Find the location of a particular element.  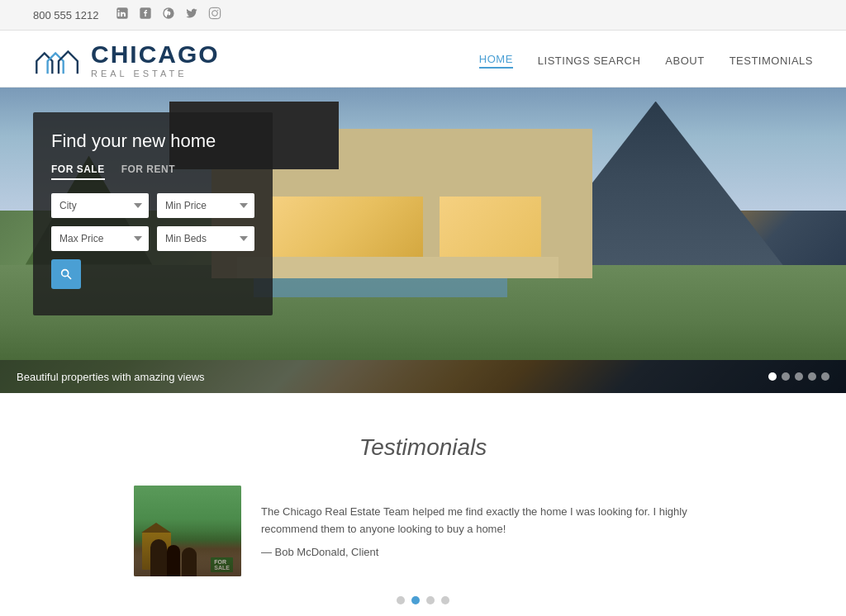

testimonial-content: The Chicago Real Estate Team helped me f… is located at coordinates (487, 532).